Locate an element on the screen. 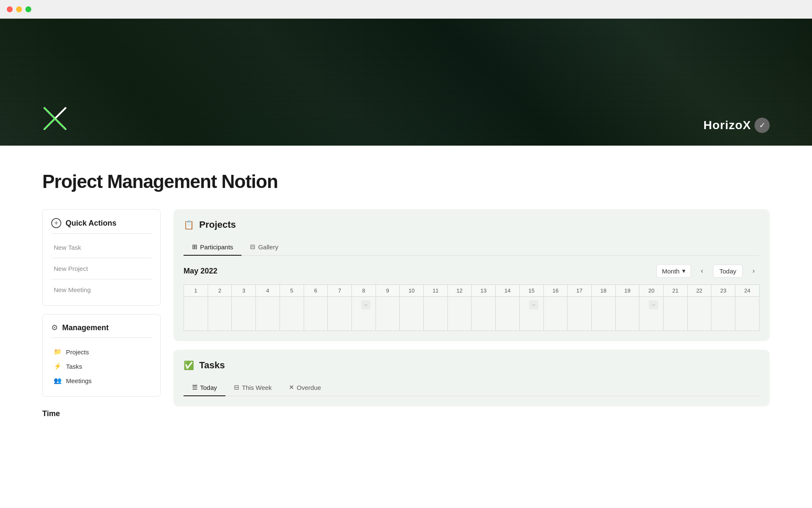  management-card: ⚙ Management 📁 Projects ⚡ Tasks 👥 Meetin… is located at coordinates (102, 356).